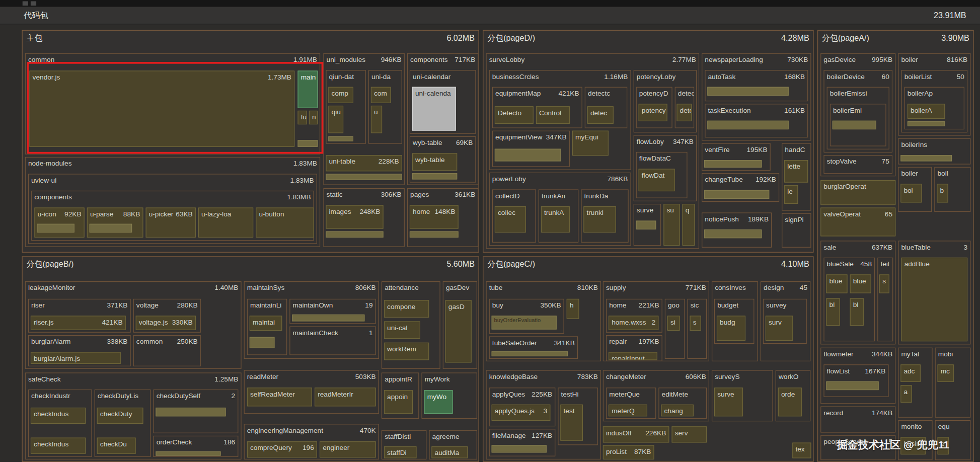 The image size is (980, 462). What do you see at coordinates (724, 180) in the screenshot?
I see `node-label: changeTube` at bounding box center [724, 180].